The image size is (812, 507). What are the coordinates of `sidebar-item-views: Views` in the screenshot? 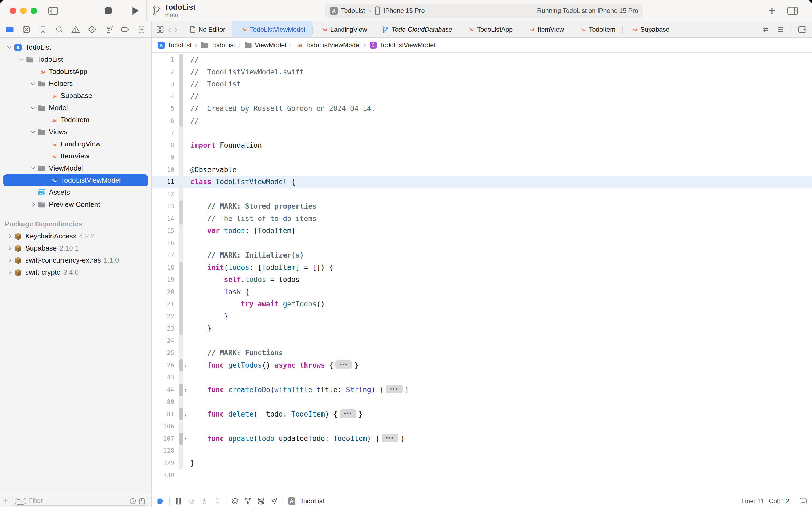 It's located at (76, 132).